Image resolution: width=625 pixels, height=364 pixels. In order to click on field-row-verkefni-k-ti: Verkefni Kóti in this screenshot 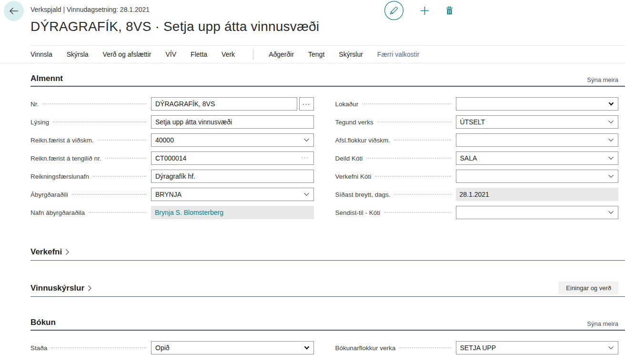, I will do `click(477, 176)`.